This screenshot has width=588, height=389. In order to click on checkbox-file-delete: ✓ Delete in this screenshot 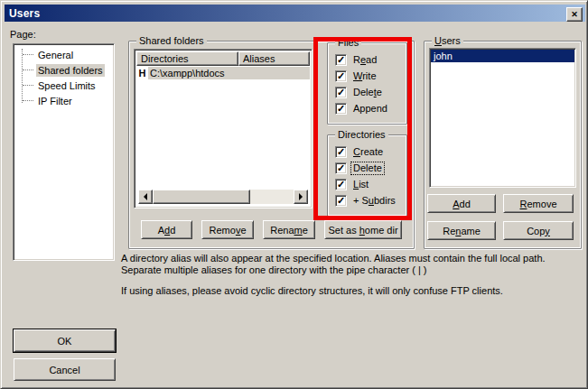, I will do `click(367, 92)`.